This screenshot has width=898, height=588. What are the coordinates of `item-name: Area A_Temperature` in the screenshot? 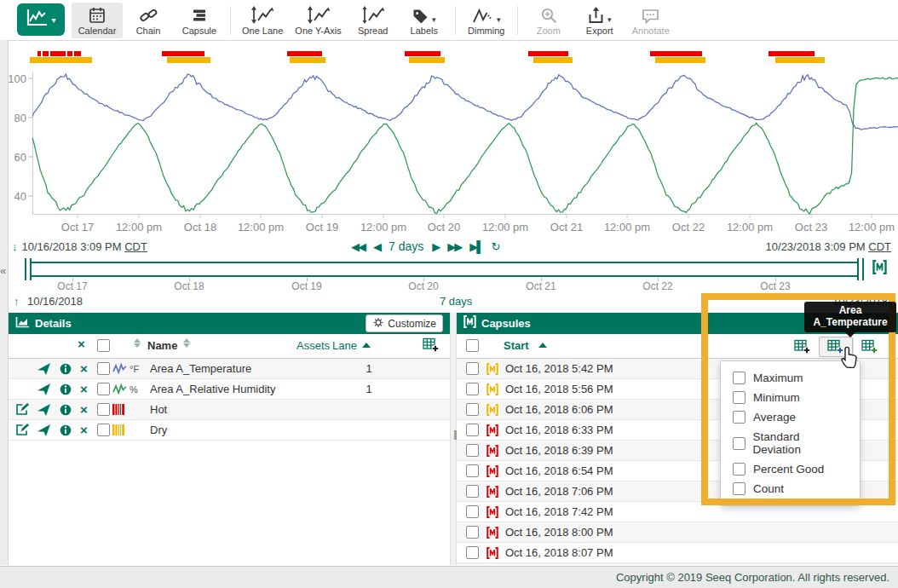 It's located at (252, 368).